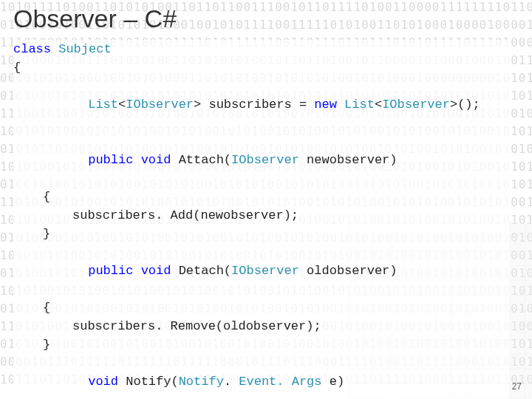 This screenshot has width=532, height=399. What do you see at coordinates (517, 386) in the screenshot?
I see `page-number: 27` at bounding box center [517, 386].